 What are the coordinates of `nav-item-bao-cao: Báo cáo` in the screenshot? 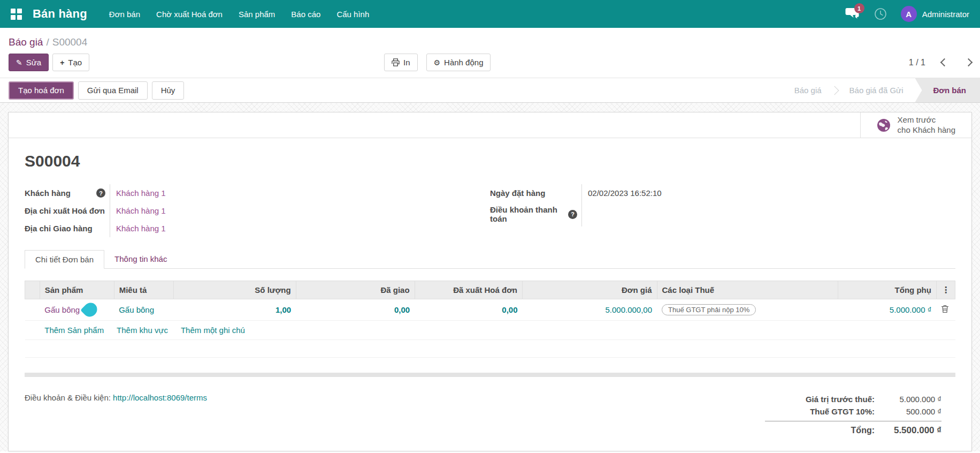 It's located at (306, 14).